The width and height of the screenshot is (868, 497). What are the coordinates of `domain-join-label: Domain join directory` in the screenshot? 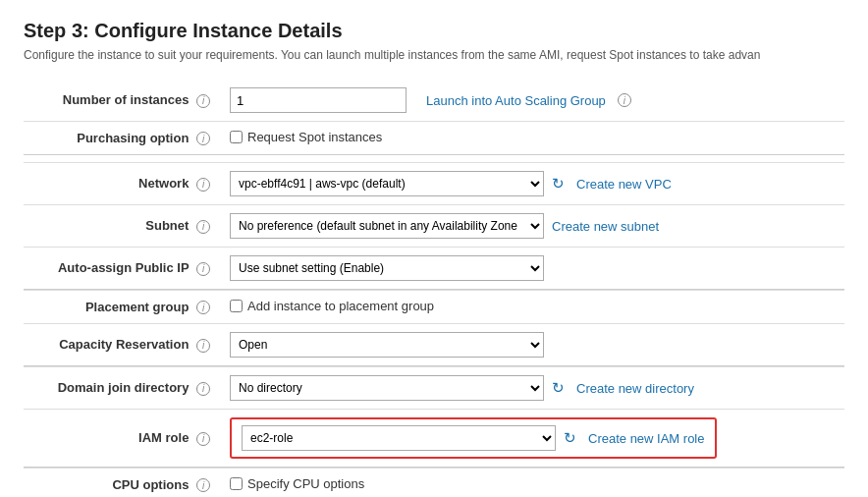 It's located at (124, 387).